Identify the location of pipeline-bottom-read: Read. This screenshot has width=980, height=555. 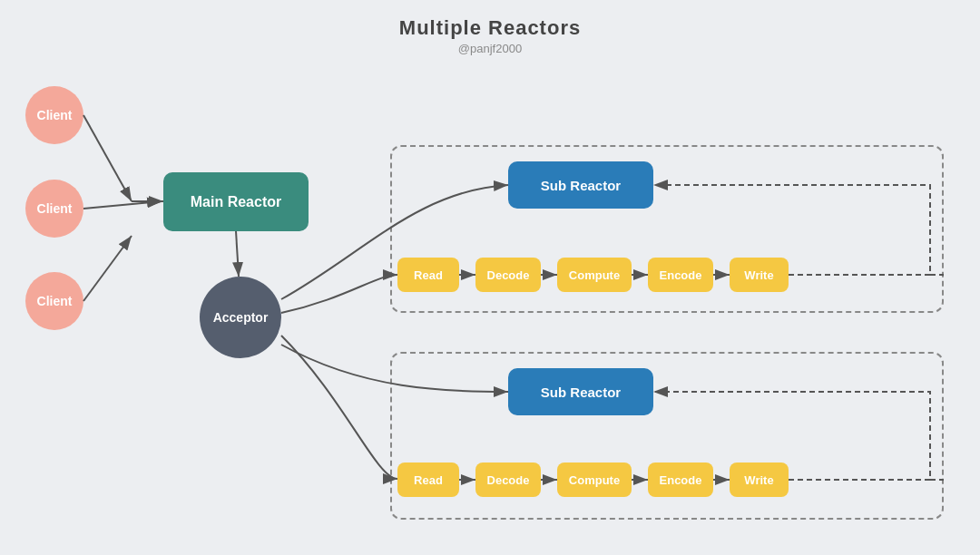
(428, 480).